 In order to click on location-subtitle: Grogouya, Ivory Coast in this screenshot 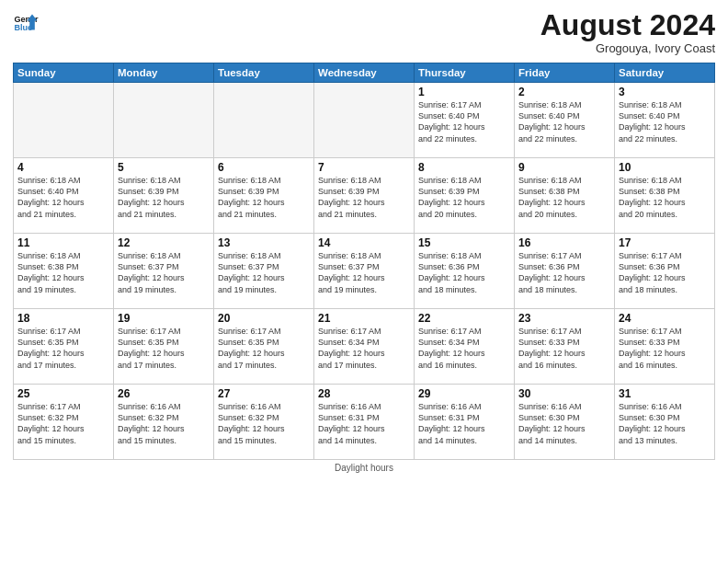, I will do `click(628, 48)`.